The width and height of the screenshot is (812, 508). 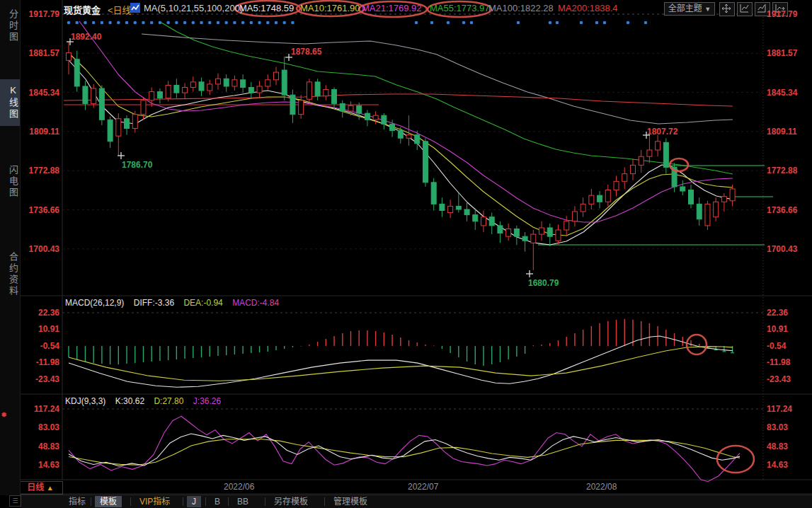 What do you see at coordinates (77, 502) in the screenshot?
I see `tab-1: 指标` at bounding box center [77, 502].